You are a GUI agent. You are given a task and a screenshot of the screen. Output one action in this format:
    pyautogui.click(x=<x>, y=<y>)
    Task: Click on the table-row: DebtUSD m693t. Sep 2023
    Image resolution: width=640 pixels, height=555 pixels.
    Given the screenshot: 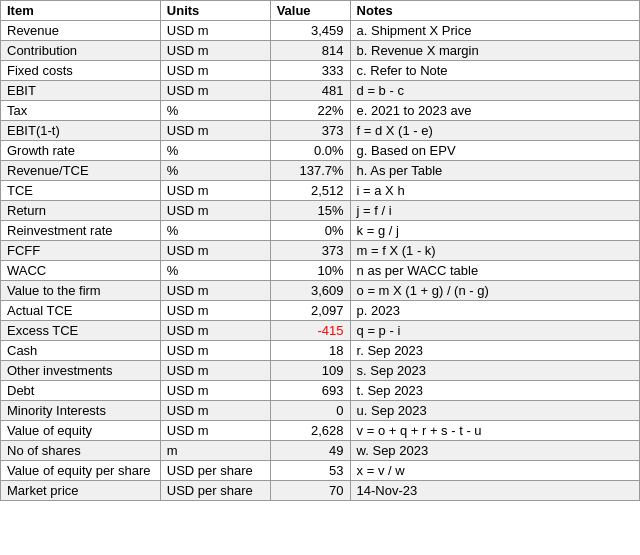 What is the action you would take?
    pyautogui.click(x=320, y=391)
    